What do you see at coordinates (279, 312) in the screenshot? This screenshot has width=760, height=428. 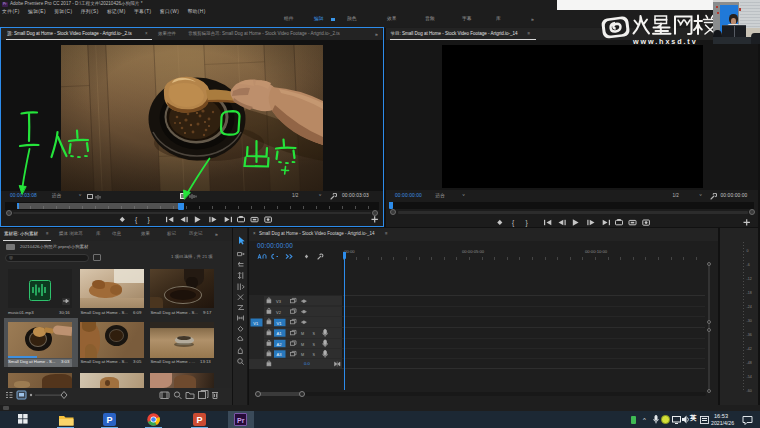 I see `svg-text: V2` at bounding box center [279, 312].